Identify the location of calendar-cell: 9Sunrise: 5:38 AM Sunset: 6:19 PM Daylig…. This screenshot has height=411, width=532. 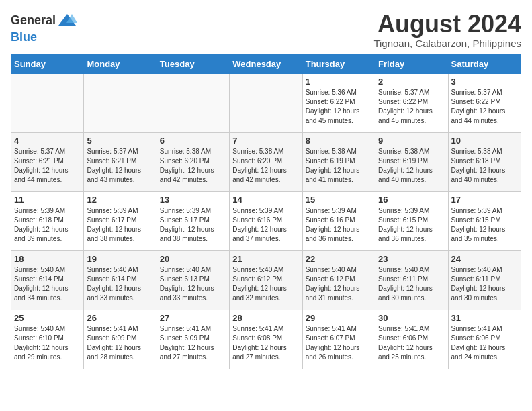
(412, 162).